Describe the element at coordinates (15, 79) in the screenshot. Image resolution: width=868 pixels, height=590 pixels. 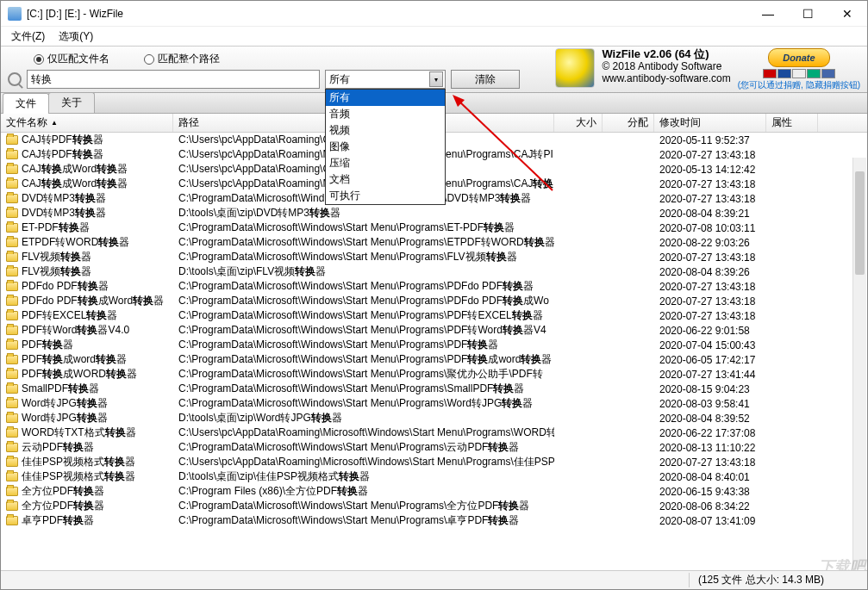
I see `search-icon` at that location.